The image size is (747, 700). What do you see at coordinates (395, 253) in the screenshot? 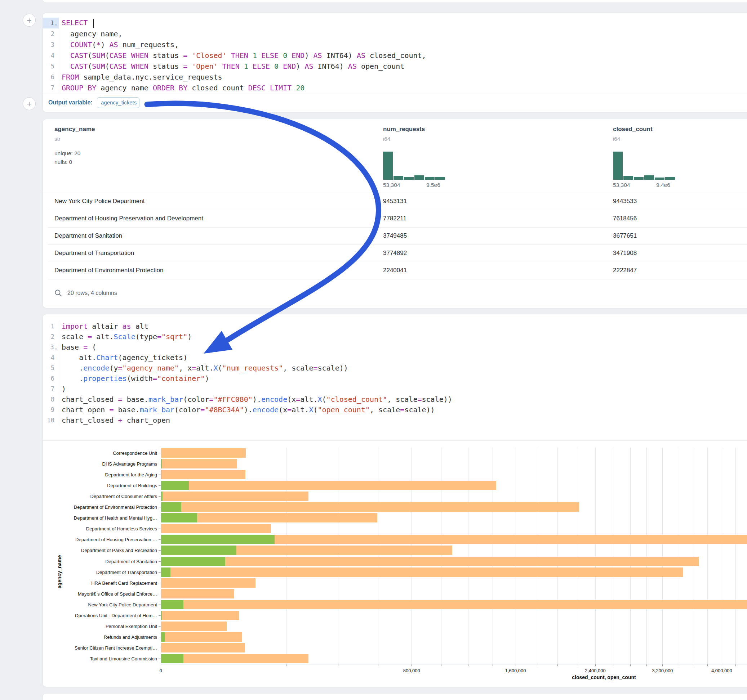
I see `cell-num-requests: 3774892` at bounding box center [395, 253].